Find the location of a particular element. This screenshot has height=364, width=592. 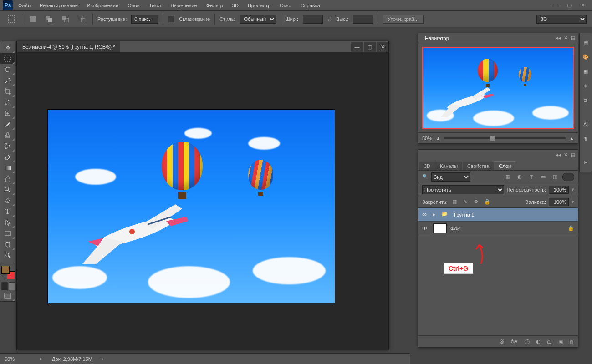

layer-mask-icon: ◯ is located at coordinates (527, 341).